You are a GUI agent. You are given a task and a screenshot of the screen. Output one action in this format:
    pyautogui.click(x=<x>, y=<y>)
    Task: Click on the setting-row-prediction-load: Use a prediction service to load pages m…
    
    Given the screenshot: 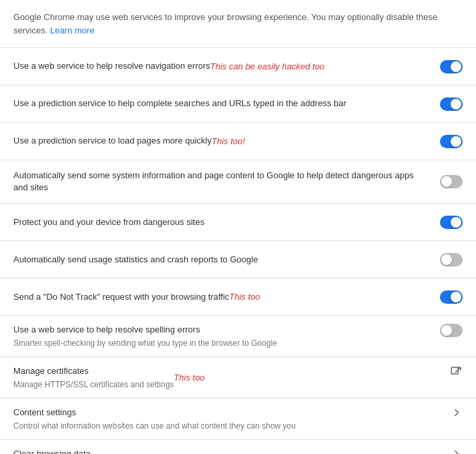 What is the action you would take?
    pyautogui.click(x=238, y=142)
    